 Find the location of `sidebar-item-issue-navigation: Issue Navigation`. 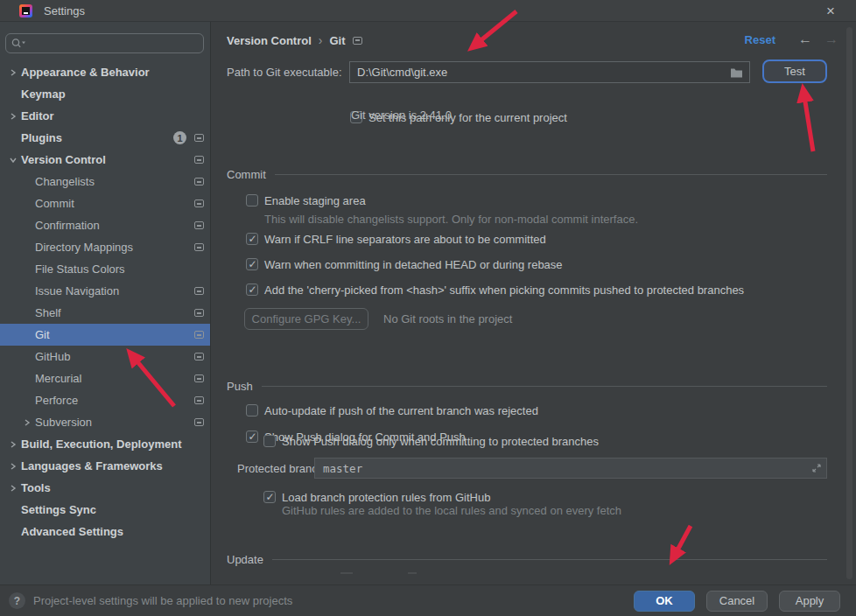

sidebar-item-issue-navigation: Issue Navigation is located at coordinates (105, 290).